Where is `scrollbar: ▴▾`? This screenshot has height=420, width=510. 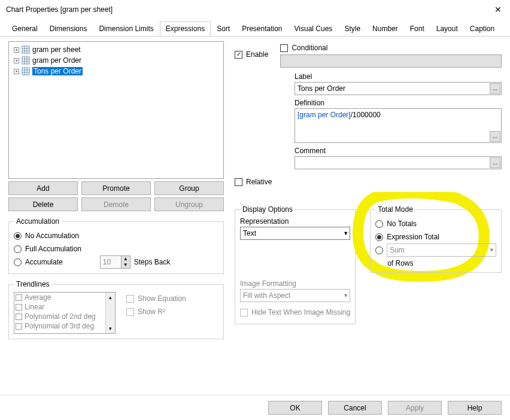 scrollbar: ▴▾ is located at coordinates (110, 313).